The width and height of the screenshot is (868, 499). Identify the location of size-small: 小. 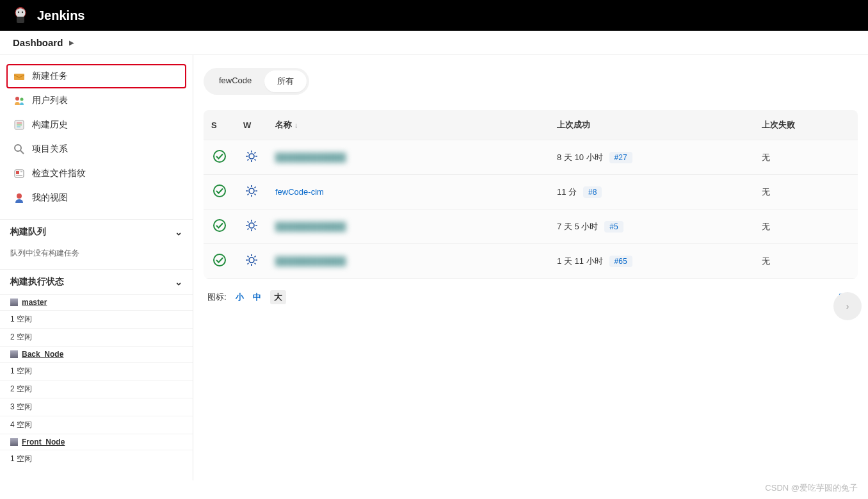
(239, 297).